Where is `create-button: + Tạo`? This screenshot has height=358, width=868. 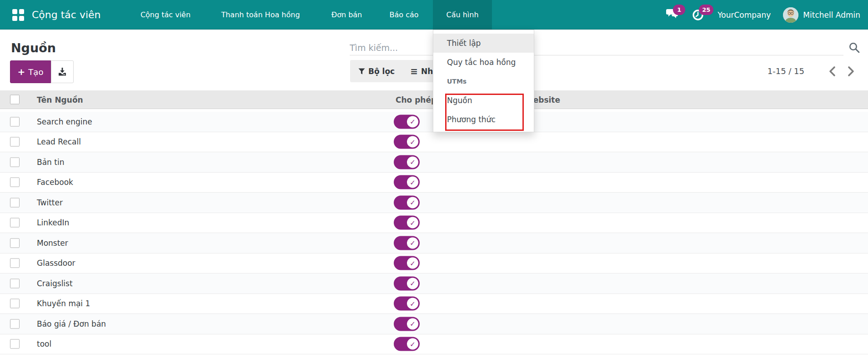
create-button: + Tạo is located at coordinates (30, 72).